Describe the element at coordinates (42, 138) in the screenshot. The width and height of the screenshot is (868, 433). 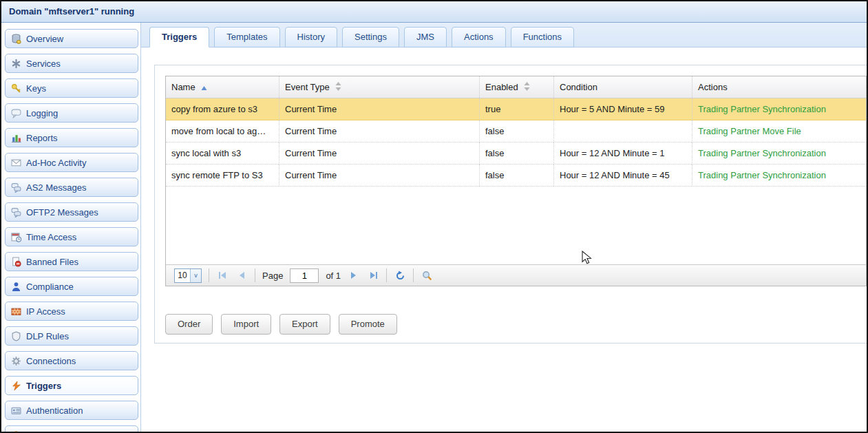
I see `sidebar-item-label: Reports` at that location.